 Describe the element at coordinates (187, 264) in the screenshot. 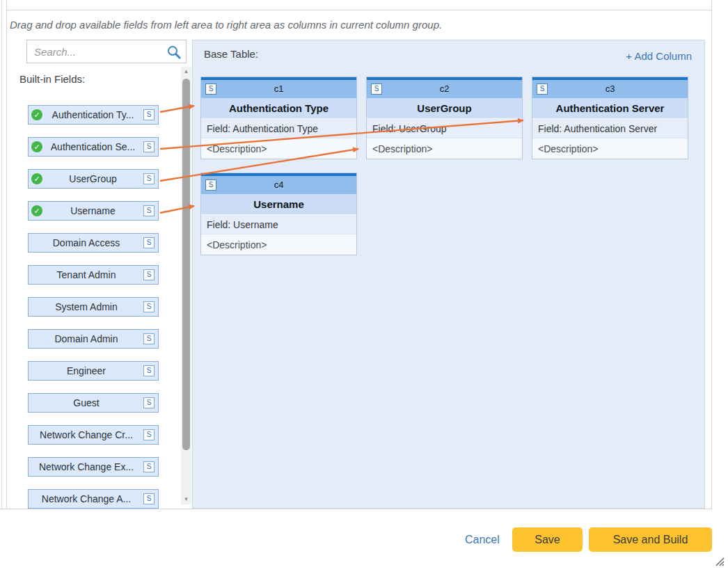

I see `scrollbar-thumb` at that location.